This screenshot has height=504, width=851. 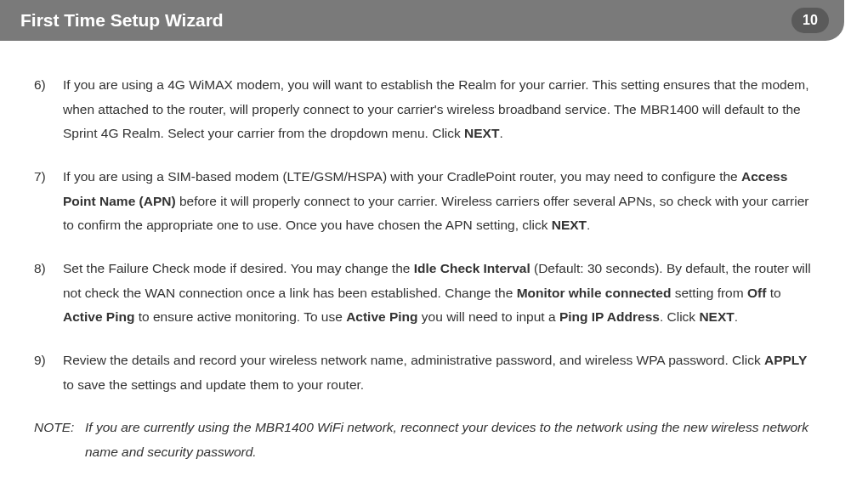 What do you see at coordinates (48, 372) in the screenshot?
I see `step-number: 9)` at bounding box center [48, 372].